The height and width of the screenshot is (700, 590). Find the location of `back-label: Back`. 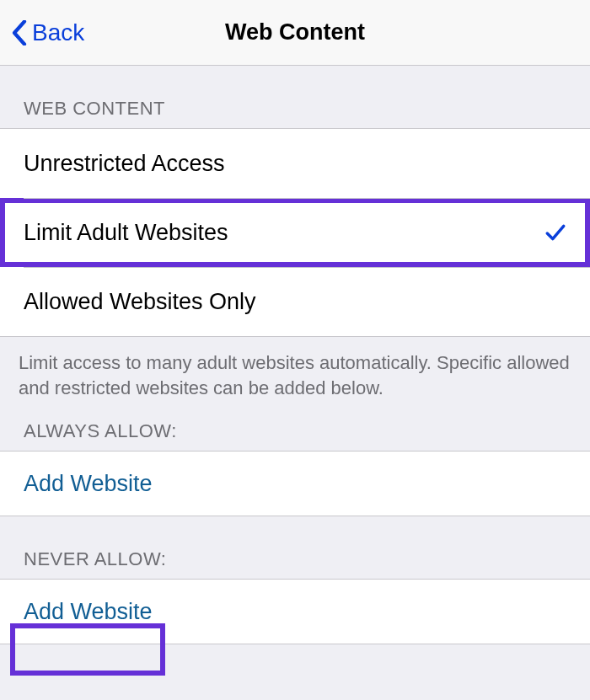

back-label: Back is located at coordinates (58, 33).